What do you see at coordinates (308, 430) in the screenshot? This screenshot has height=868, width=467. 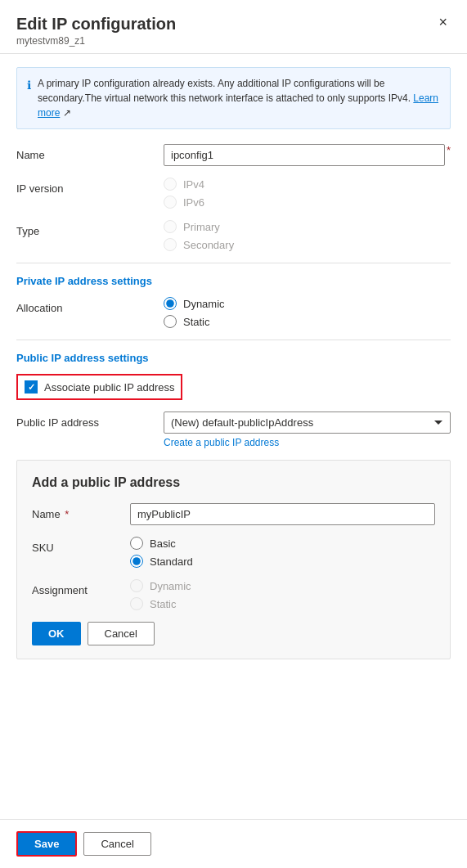 I see `public-ip-control: (New) default-publicIpAddress Create a p…` at bounding box center [308, 430].